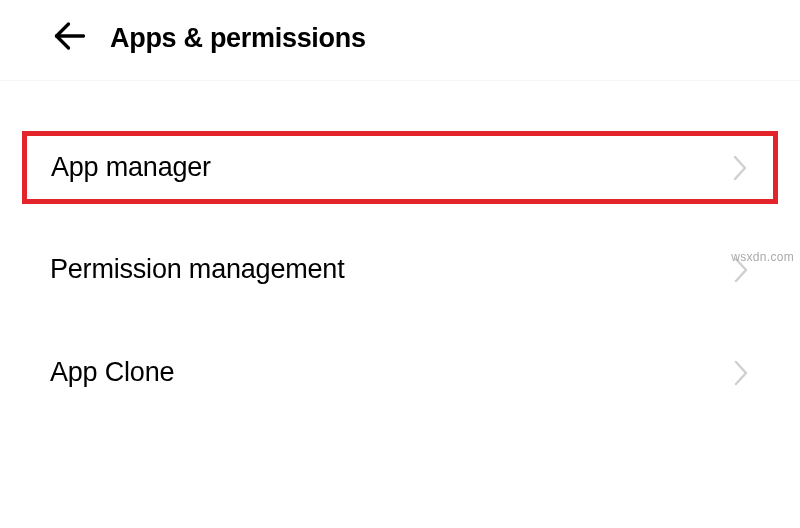  Describe the element at coordinates (112, 372) in the screenshot. I see `list-item-label: App Clone` at that location.